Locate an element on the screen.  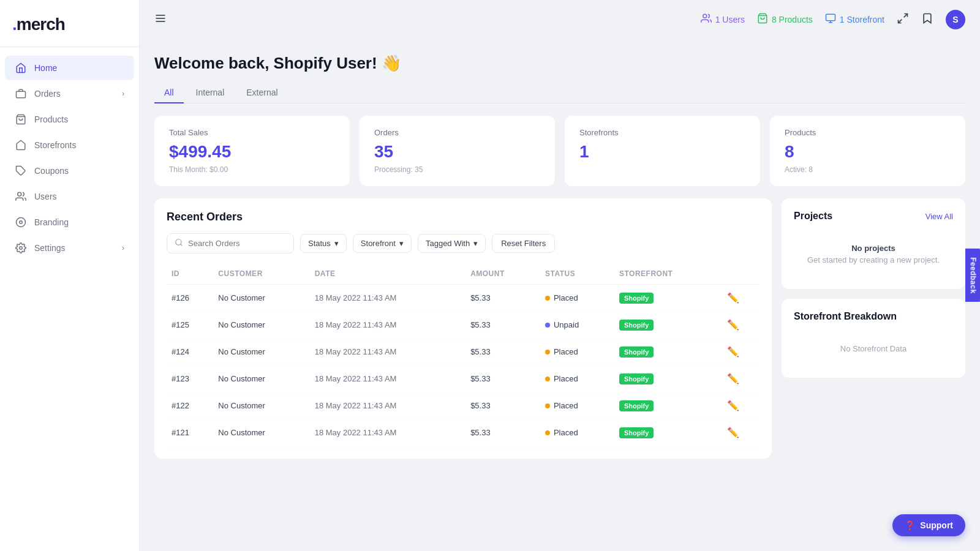
storefront-filter-label: Storefront is located at coordinates (379, 244).